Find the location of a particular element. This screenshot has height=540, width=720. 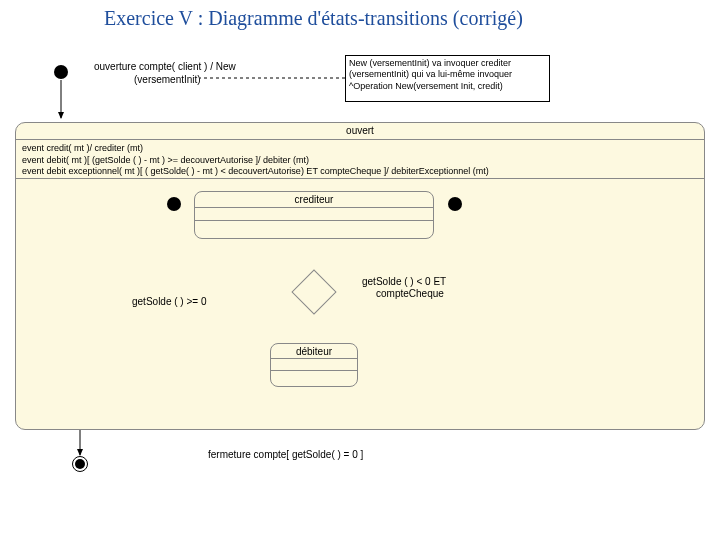

state-debiteur-title: débiteur is located at coordinates (314, 352).